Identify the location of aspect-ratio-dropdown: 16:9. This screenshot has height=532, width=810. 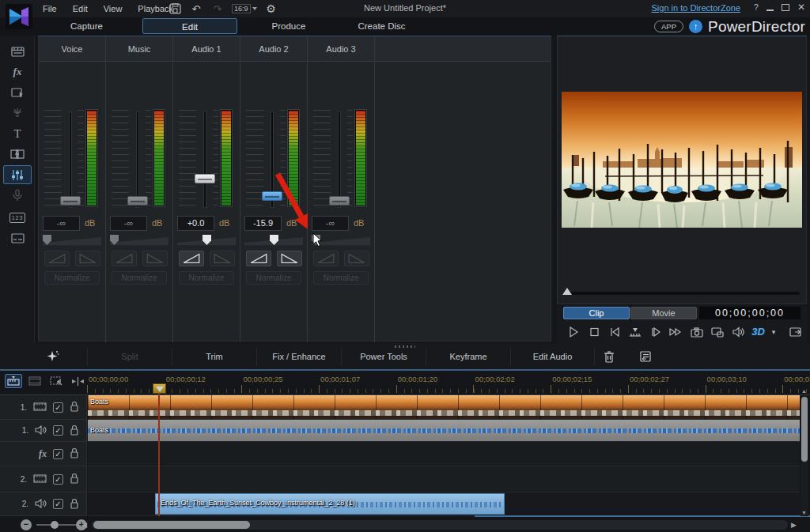
(244, 9).